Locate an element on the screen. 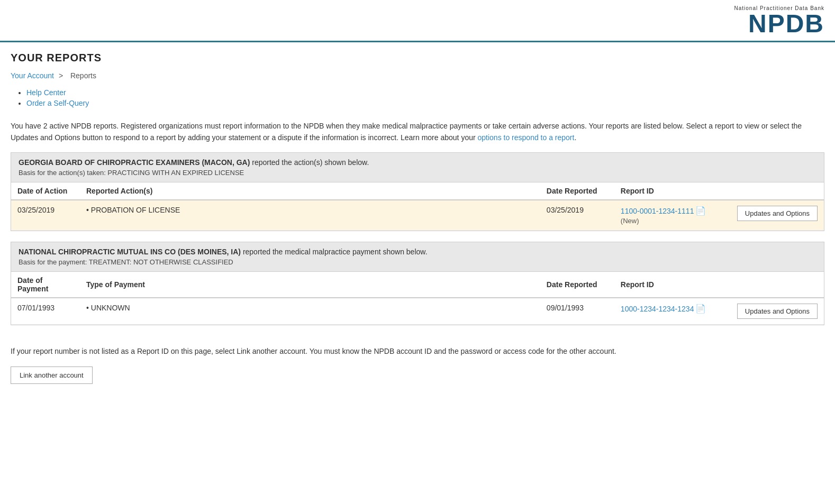 Image resolution: width=835 pixels, height=504 pixels. col-header-date-action-1: Date of Action is located at coordinates (46, 191).